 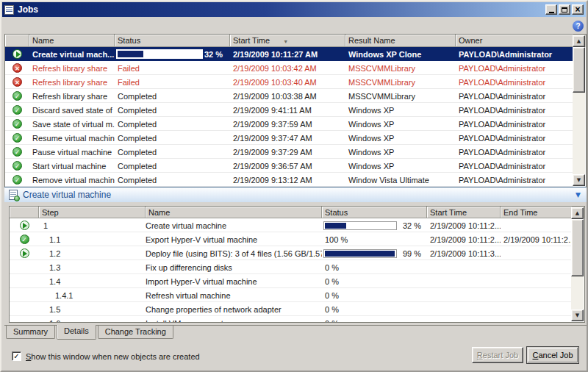 What do you see at coordinates (291, 253) in the screenshot?
I see `step-row: 1.2Deploy file (using BITS): 3 of 4 file…` at bounding box center [291, 253].